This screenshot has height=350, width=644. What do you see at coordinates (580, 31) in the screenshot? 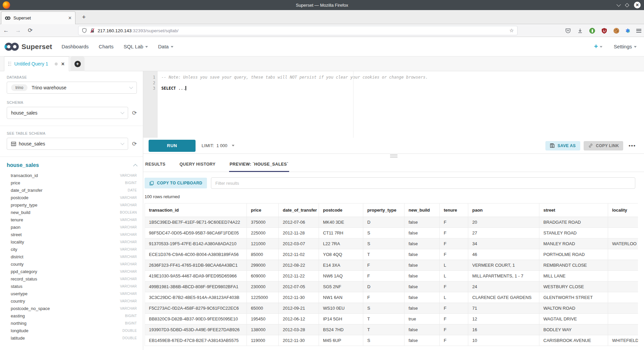
I see `downloads-icon` at bounding box center [580, 31].